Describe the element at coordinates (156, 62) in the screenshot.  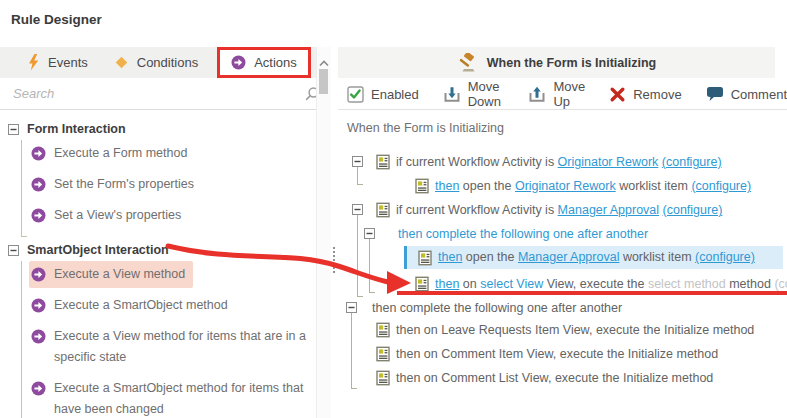
I see `tab-conditions: Conditions` at that location.